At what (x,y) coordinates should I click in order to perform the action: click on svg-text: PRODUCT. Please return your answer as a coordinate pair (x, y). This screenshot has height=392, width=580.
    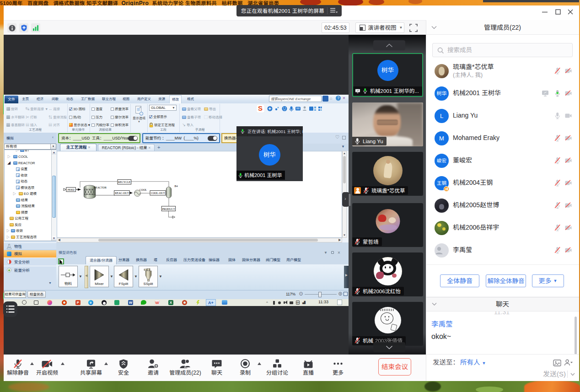
    Looking at the image, I should click on (168, 209).